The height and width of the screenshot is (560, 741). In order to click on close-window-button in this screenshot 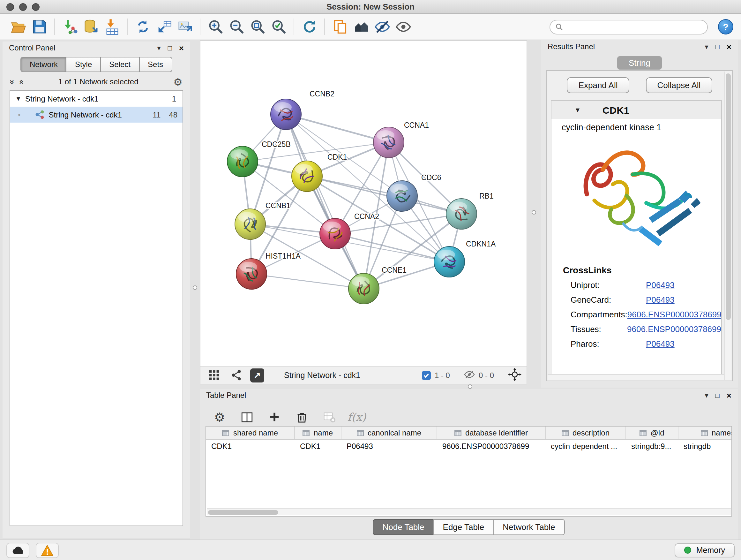, I will do `click(10, 7)`.